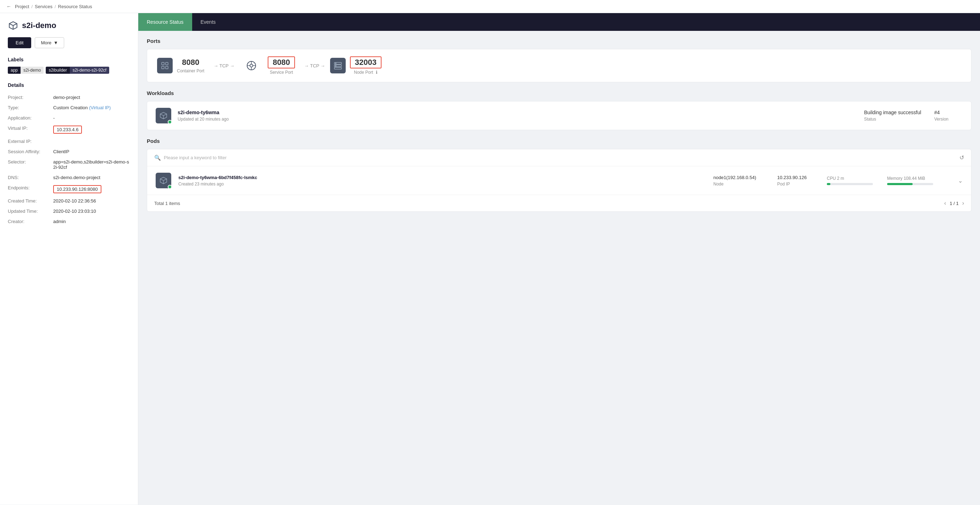 This screenshot has width=980, height=505. What do you see at coordinates (69, 97) in the screenshot?
I see `detail-project: Project: demo-project` at bounding box center [69, 97].